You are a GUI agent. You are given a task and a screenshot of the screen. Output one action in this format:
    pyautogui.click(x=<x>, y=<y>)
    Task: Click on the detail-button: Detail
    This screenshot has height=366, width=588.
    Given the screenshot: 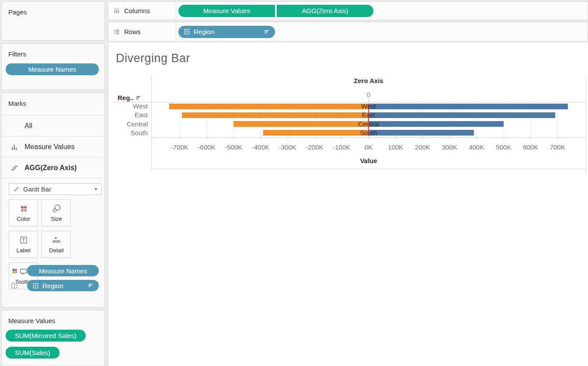 What is the action you would take?
    pyautogui.click(x=56, y=244)
    